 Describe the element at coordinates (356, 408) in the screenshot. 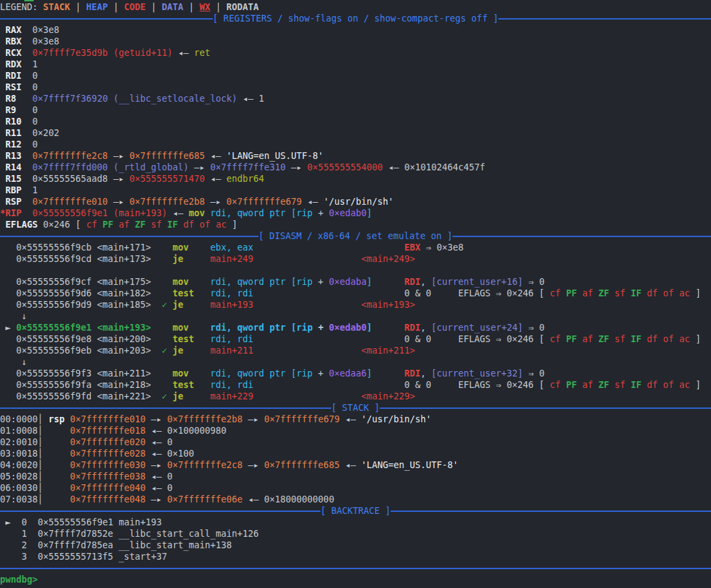

I see `stack-section-header: [ STACK ]` at that location.